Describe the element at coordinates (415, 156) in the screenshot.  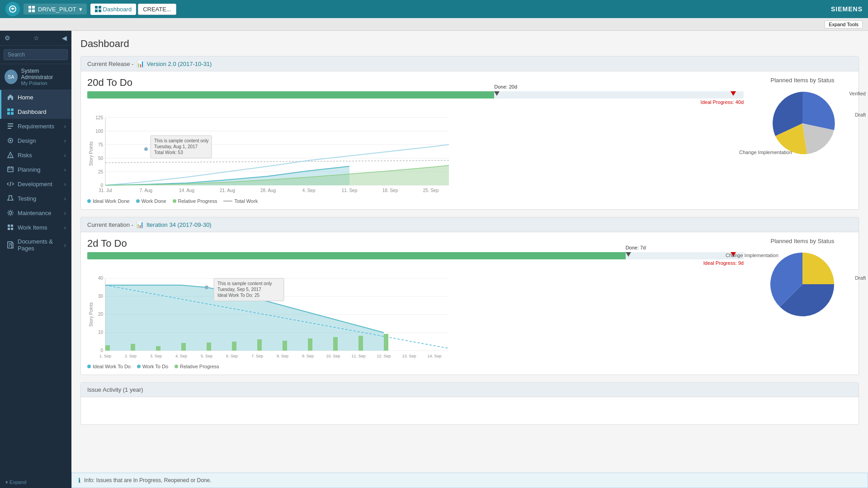
I see `release-burnup-chart: 0 25 50 75 100 125 Story Points 31. Jul …` at that location.